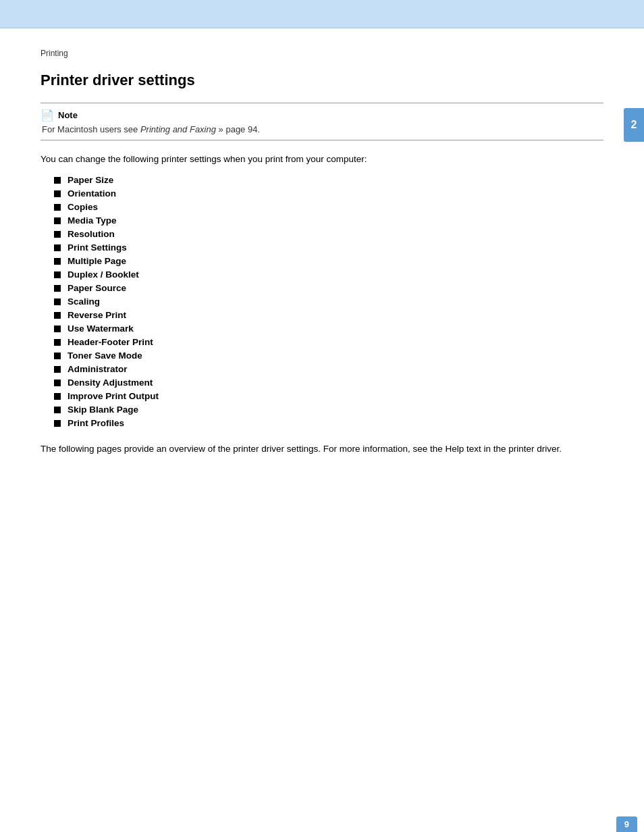  Describe the element at coordinates (329, 369) in the screenshot. I see `list-item: Administrator` at that location.